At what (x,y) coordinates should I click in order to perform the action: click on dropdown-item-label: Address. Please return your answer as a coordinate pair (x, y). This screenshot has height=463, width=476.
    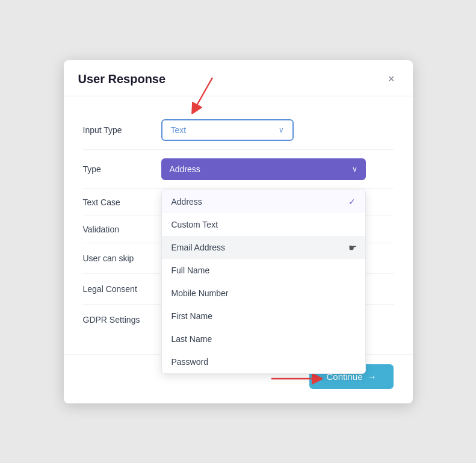
    Looking at the image, I should click on (187, 202).